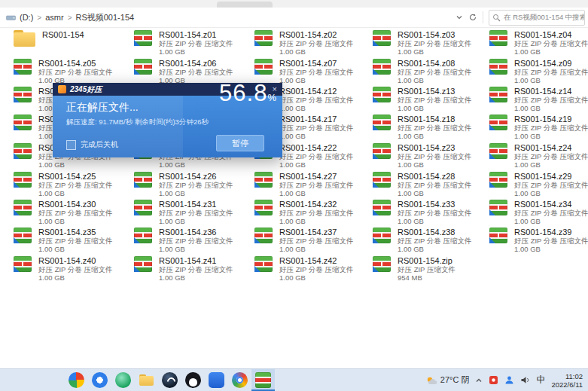 This screenshot has height=391, width=588. I want to click on file-text: RS001-154.z40好压 ZIP 分卷 压缩文件1.00 GB, so click(75, 269).